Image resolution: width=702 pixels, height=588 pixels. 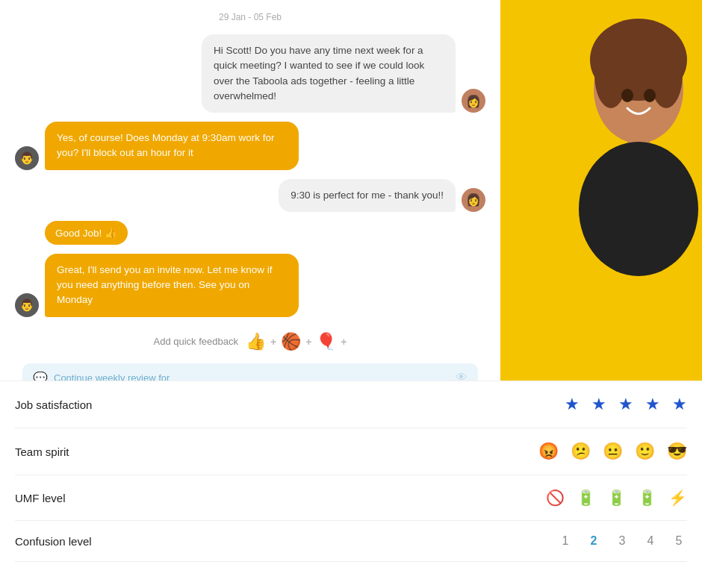 I want to click on confusion-level-label: Confusion level, so click(x=286, y=542).